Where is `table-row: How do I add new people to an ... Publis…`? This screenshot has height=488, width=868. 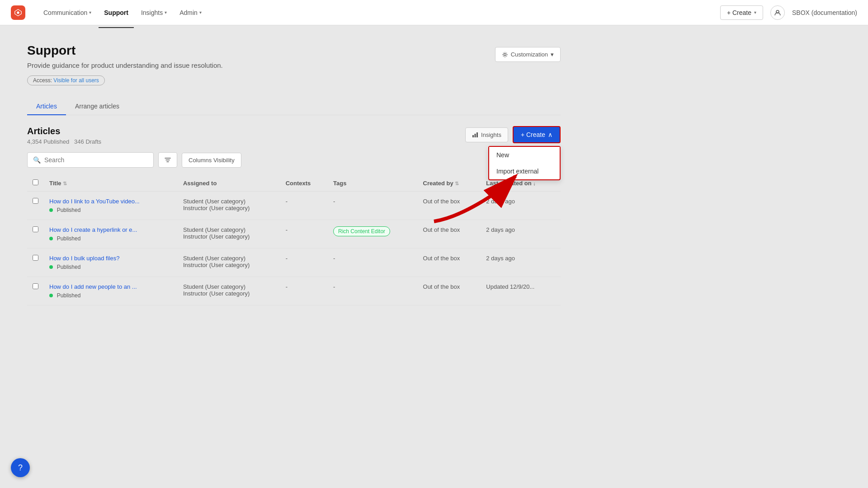 table-row: How do I add new people to an ... Publis… is located at coordinates (294, 291).